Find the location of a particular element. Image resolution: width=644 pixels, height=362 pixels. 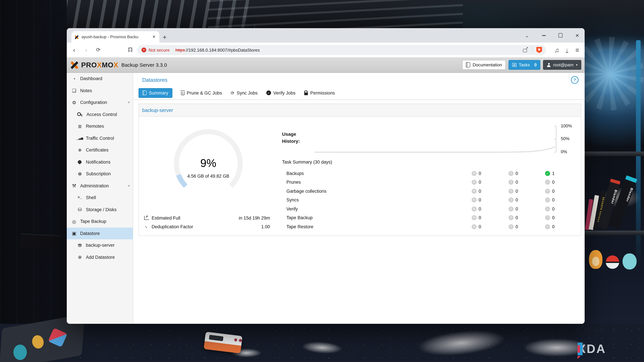

brave-shield-icon is located at coordinates (539, 50).